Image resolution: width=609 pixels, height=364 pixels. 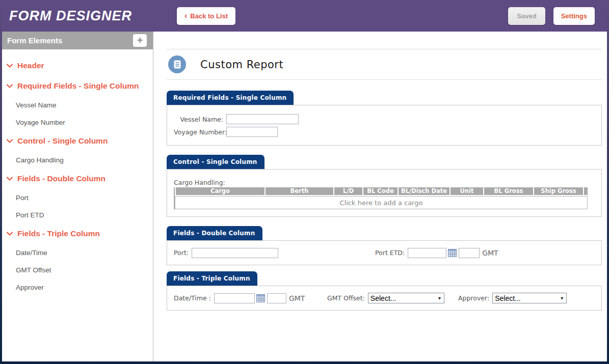 What do you see at coordinates (252, 132) in the screenshot?
I see `voyage-number-input` at bounding box center [252, 132].